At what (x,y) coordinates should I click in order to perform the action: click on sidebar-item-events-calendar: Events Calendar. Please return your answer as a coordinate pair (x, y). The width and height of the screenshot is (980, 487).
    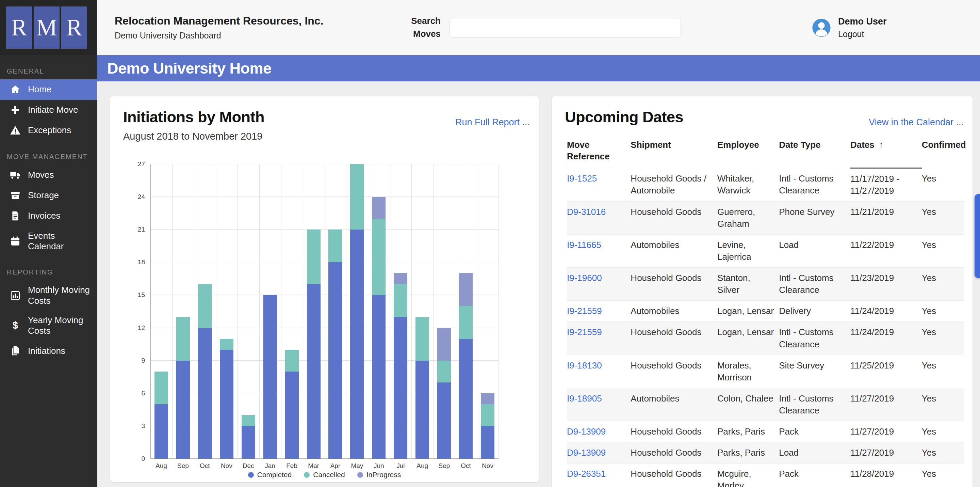
    Looking at the image, I should click on (49, 241).